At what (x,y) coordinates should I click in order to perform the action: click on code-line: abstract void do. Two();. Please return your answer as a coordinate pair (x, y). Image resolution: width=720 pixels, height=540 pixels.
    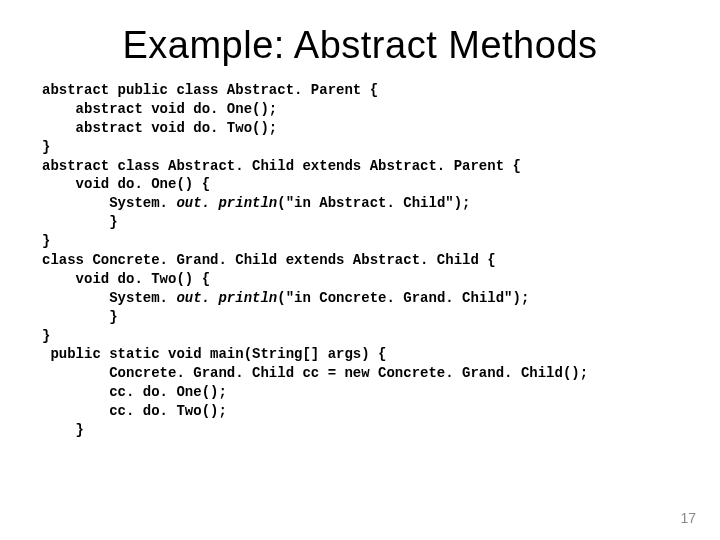
    Looking at the image, I should click on (160, 128).